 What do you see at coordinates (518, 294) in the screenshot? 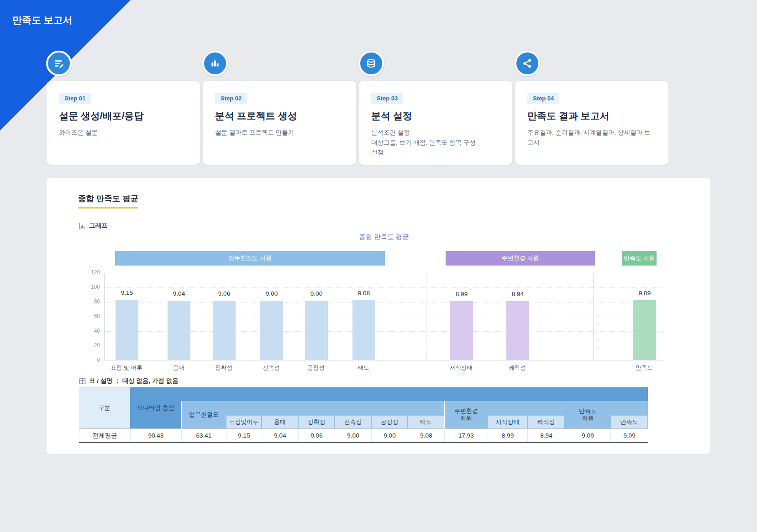
I see `bar-value-label: 8.94` at bounding box center [518, 294].